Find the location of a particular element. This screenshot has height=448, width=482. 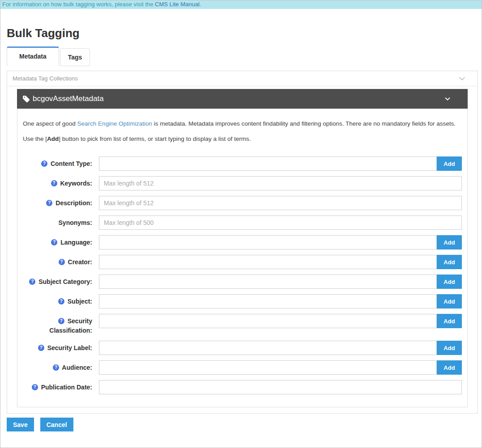

field-label-text: Keywords: is located at coordinates (76, 183).